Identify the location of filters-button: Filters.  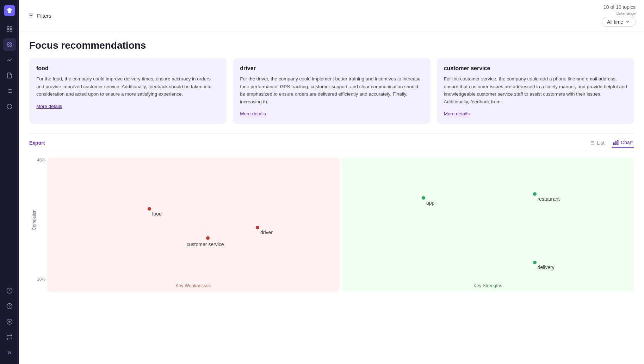
(39, 16).